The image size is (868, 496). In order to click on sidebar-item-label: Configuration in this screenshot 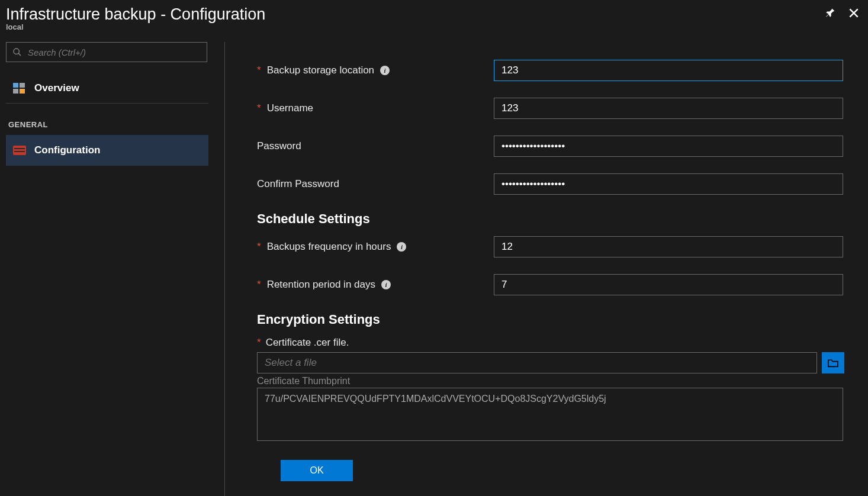, I will do `click(67, 150)`.